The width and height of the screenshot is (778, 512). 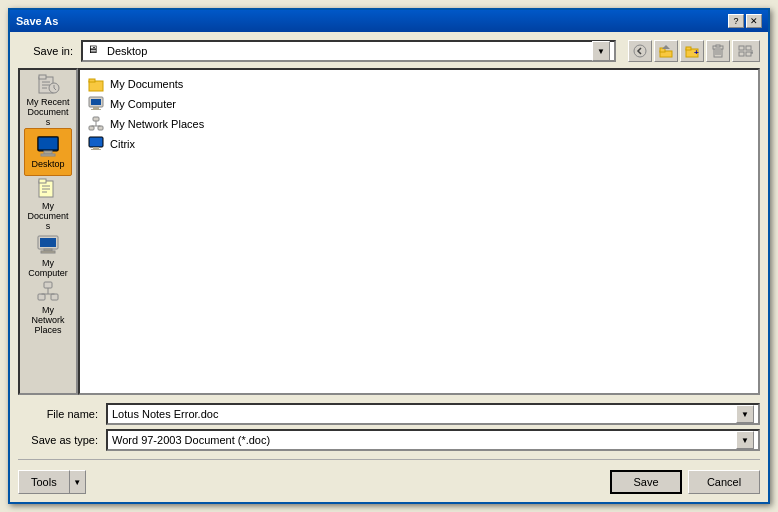 I want to click on sidebar-item-desktop: Desktop, so click(x=48, y=152).